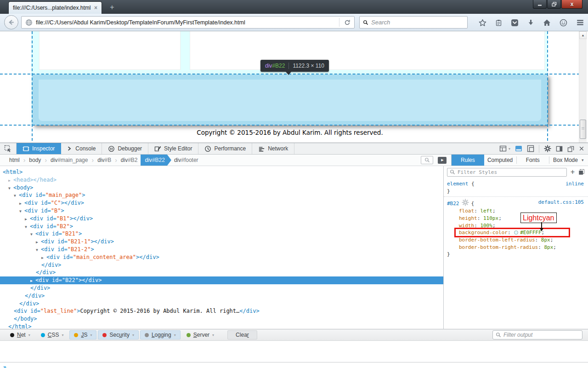  What do you see at coordinates (221, 234) in the screenshot?
I see `markup-row: ▼<div id="B21">` at bounding box center [221, 234].